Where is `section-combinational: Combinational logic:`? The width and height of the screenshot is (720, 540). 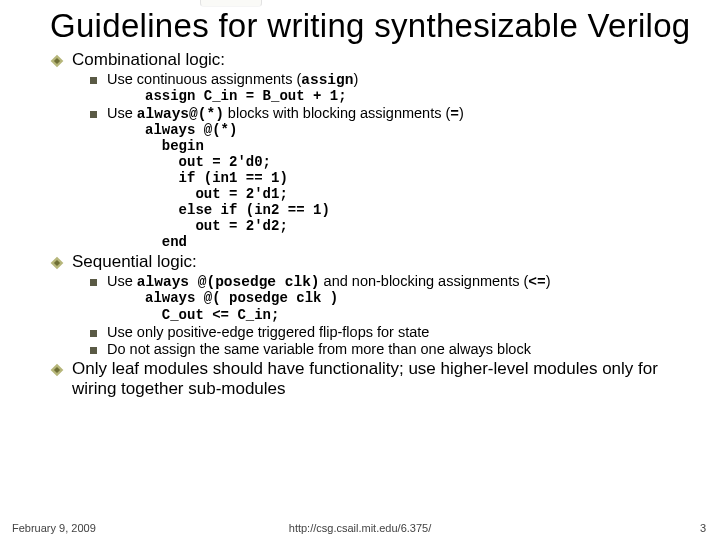
section-combinational: Combinational logic: is located at coordinates (371, 60).